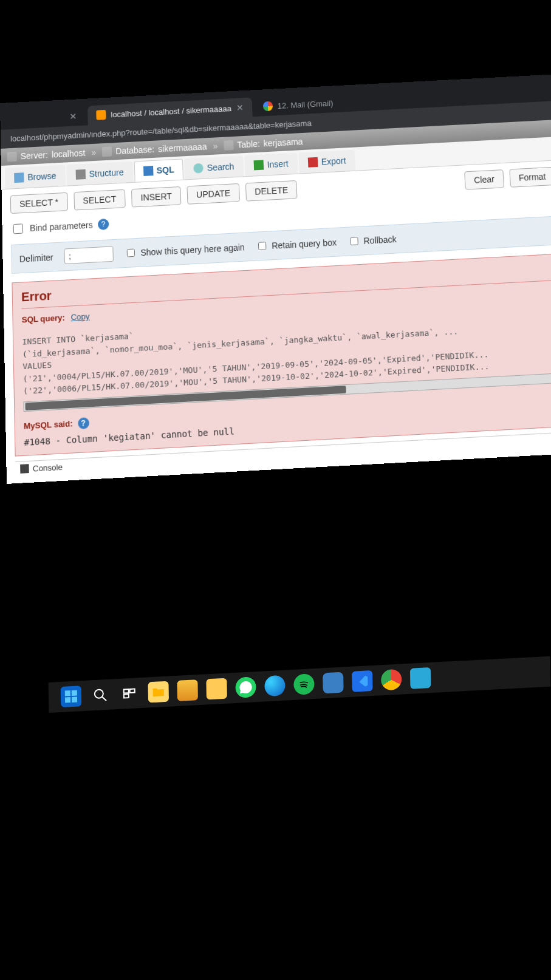 This screenshot has height=980, width=551. What do you see at coordinates (130, 693) in the screenshot?
I see `task-view-icon` at bounding box center [130, 693].